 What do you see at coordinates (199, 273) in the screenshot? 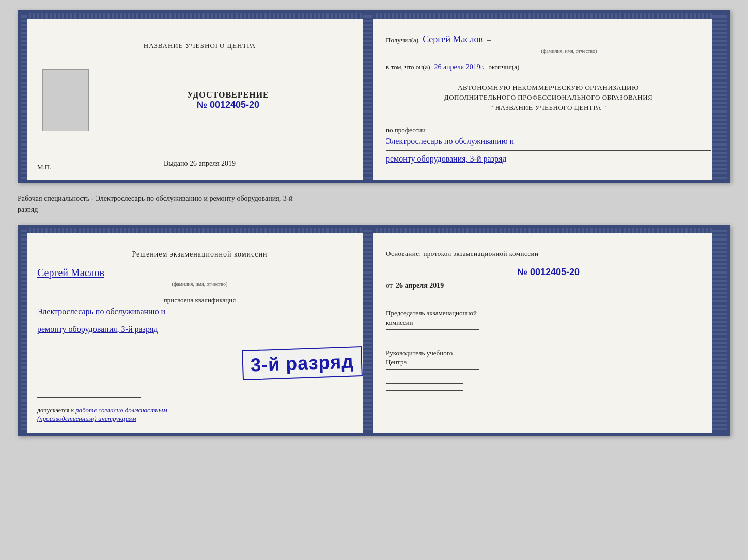
I see `book2-person-name: Сергей Маслов` at bounding box center [199, 273].